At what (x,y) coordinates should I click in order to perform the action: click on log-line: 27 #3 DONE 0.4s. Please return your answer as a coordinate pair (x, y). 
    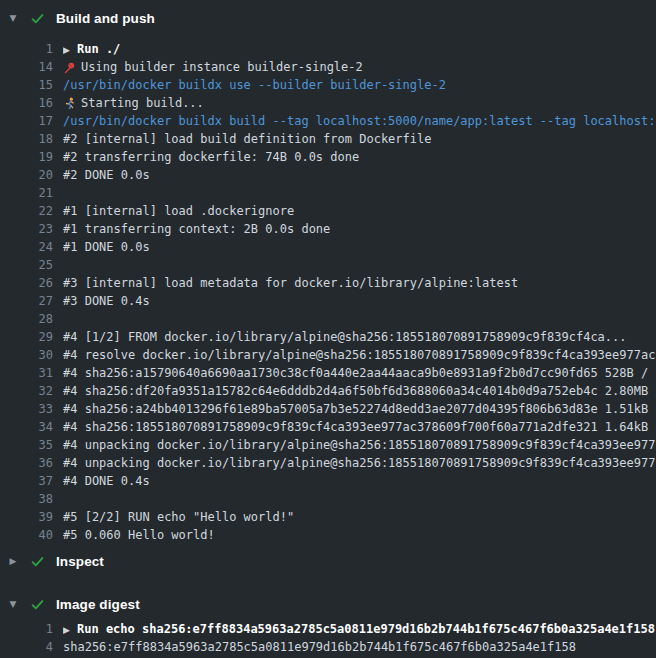
    Looking at the image, I should click on (328, 301).